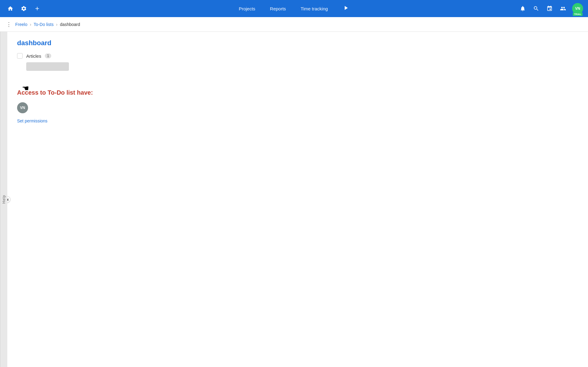  Describe the element at coordinates (34, 56) in the screenshot. I see `articles-label: Articles` at that location.